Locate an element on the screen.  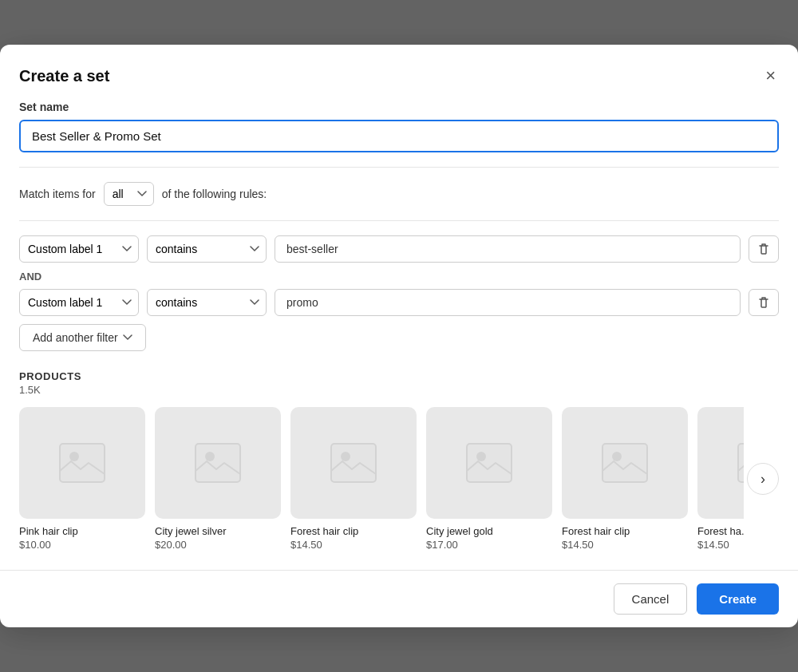
filter-label-select-1: Custom label 1 Custom label 0 Custom lab… is located at coordinates (79, 249).